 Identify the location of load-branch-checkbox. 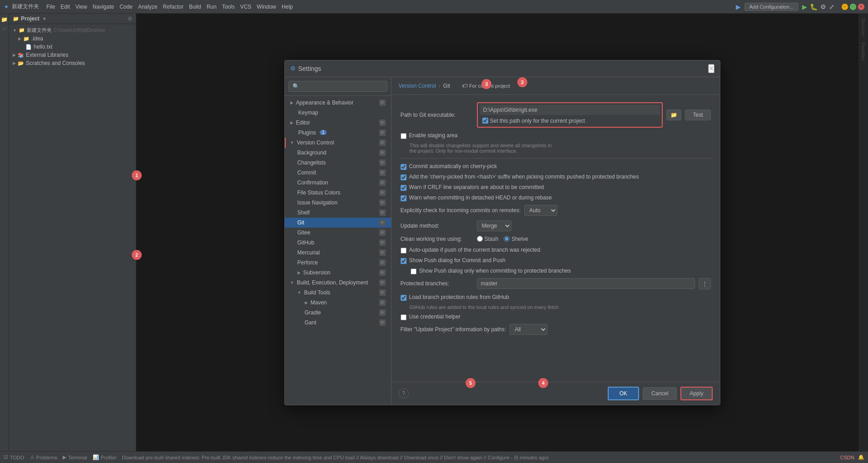
(403, 298).